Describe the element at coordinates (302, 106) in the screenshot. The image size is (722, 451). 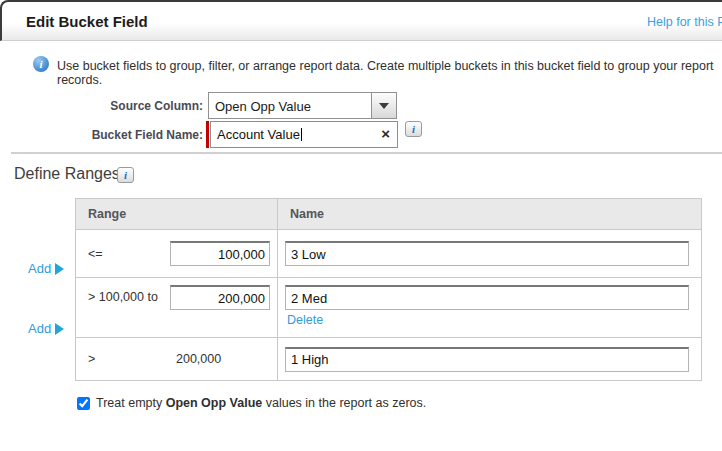
I see `source-column-select: Open Opp Value` at that location.